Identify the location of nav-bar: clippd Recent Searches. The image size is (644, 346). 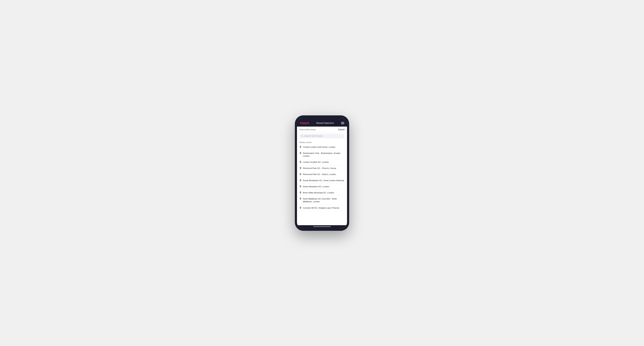
(322, 123).